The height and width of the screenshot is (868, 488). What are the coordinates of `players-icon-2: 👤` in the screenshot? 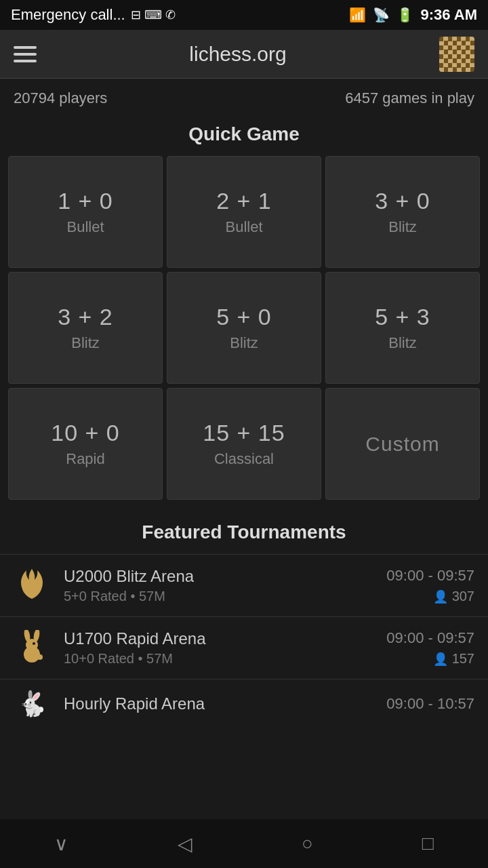 It's located at (441, 659).